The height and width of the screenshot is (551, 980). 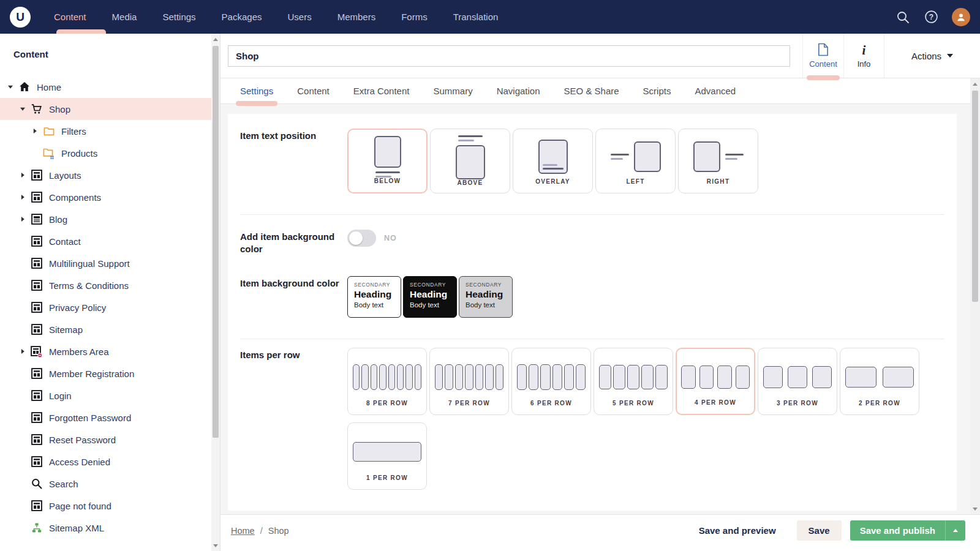 What do you see at coordinates (314, 91) in the screenshot?
I see `tab-content: Content` at bounding box center [314, 91].